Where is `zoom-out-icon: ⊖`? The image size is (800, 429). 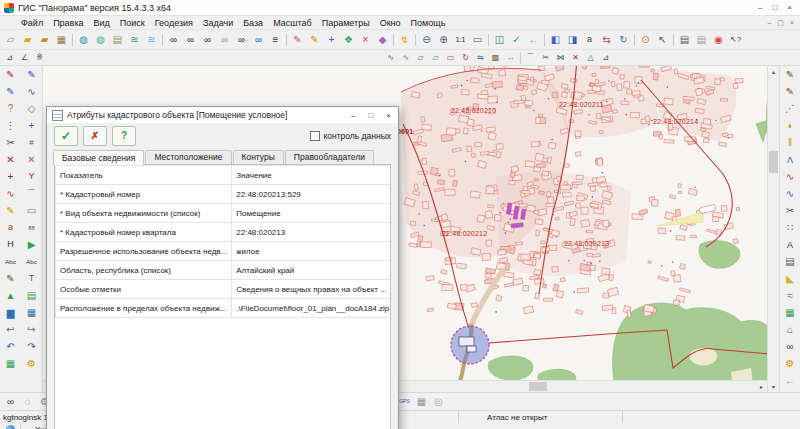
zoom-out-icon: ⊖ is located at coordinates (426, 40).